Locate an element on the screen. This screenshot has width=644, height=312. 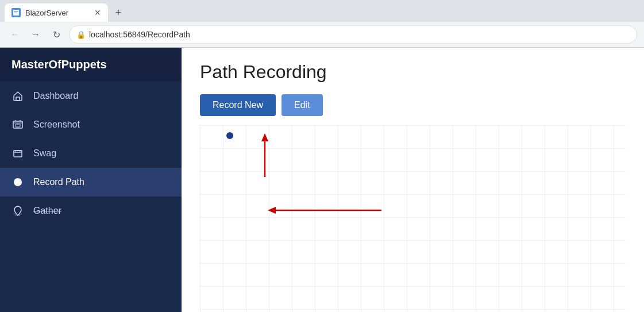
dot-icon is located at coordinates (18, 182).